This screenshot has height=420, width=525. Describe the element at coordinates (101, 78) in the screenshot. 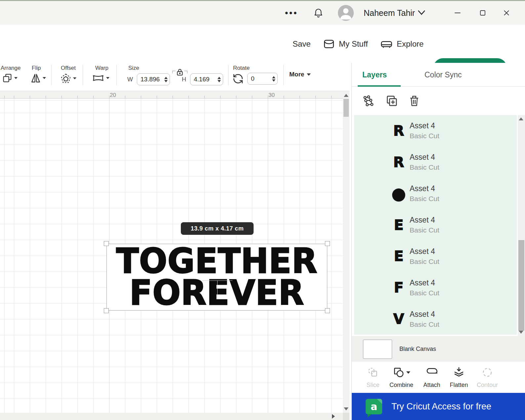

I see `warp-button` at that location.